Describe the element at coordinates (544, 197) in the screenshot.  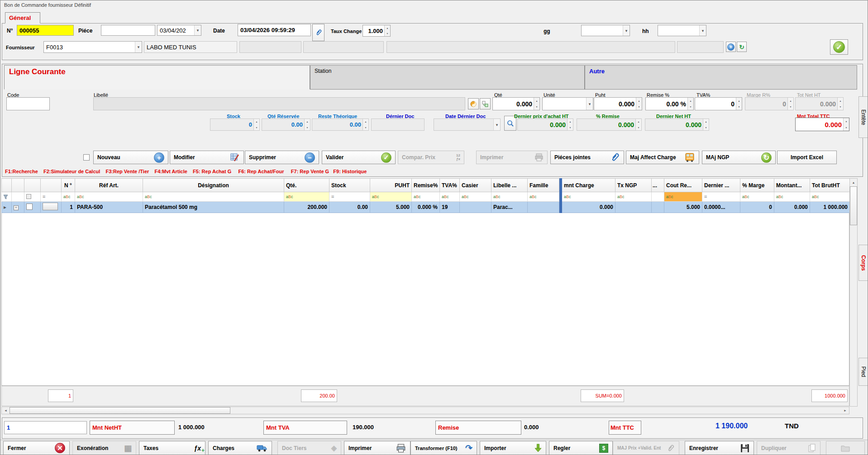
I see `filter-famille: aBc` at that location.